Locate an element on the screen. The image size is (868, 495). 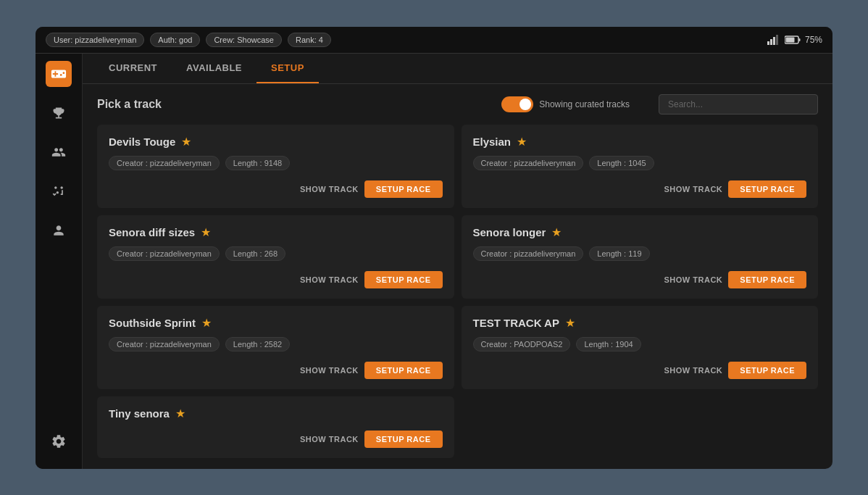
top-bar-right: 75% is located at coordinates (795, 40).